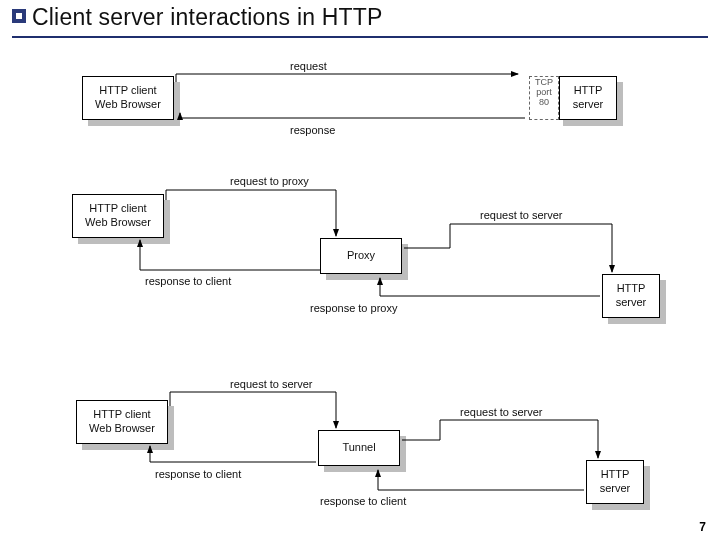  Describe the element at coordinates (198, 474) in the screenshot. I see `label-d3-resp-a: response to client` at that location.